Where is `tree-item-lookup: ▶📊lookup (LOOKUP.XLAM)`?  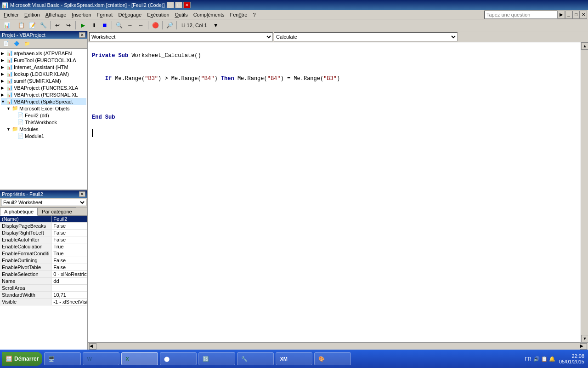 tree-item-lookup: ▶📊lookup (LOOKUP.XLAM) is located at coordinates (44, 74).